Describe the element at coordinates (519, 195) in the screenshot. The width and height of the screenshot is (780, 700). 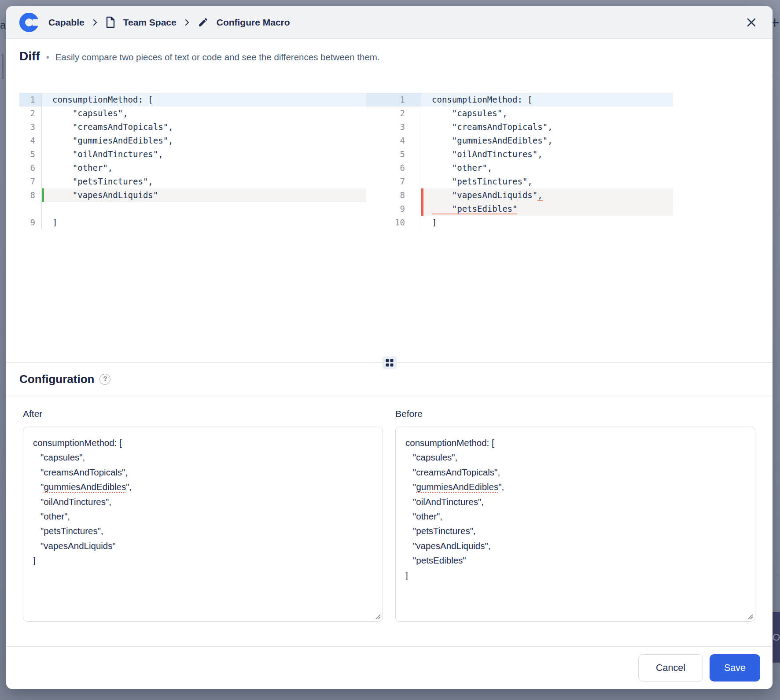
I see `diff-line: 8 "vapesAndLiquids",` at that location.